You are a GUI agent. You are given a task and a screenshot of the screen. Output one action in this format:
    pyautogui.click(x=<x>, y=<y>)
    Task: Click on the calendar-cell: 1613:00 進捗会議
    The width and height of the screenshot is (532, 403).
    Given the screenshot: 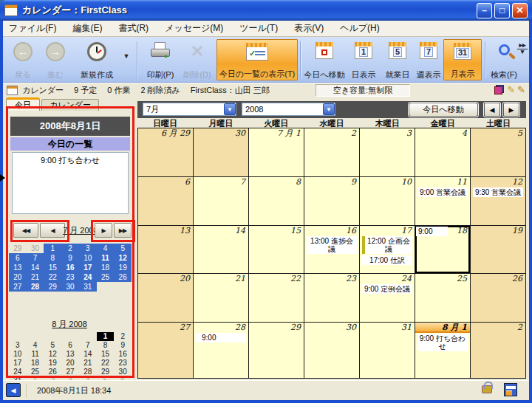 What is the action you would take?
    pyautogui.click(x=332, y=250)
    